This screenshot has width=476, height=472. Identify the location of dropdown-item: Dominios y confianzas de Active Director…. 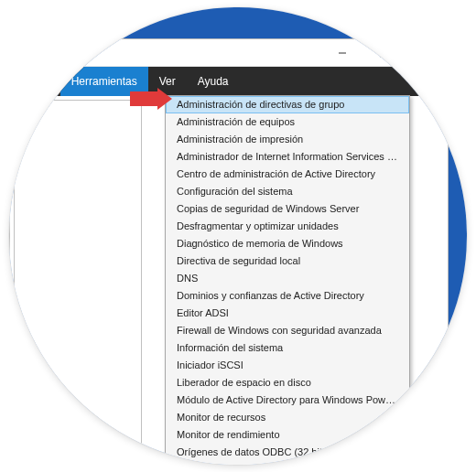
(287, 296).